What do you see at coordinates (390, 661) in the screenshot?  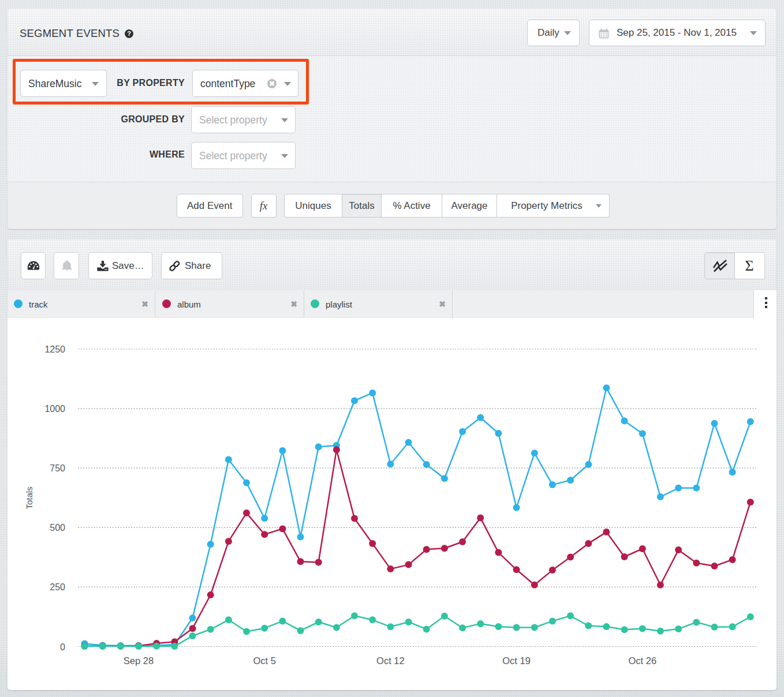 I see `svg-text: Oct 12` at bounding box center [390, 661].